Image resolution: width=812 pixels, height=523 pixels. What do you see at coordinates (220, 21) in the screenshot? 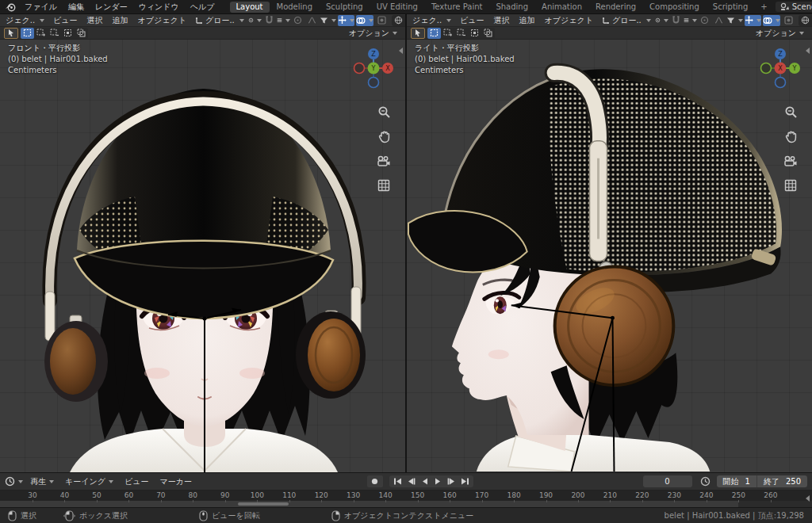
I see `orientation-label: グロー..` at bounding box center [220, 21].